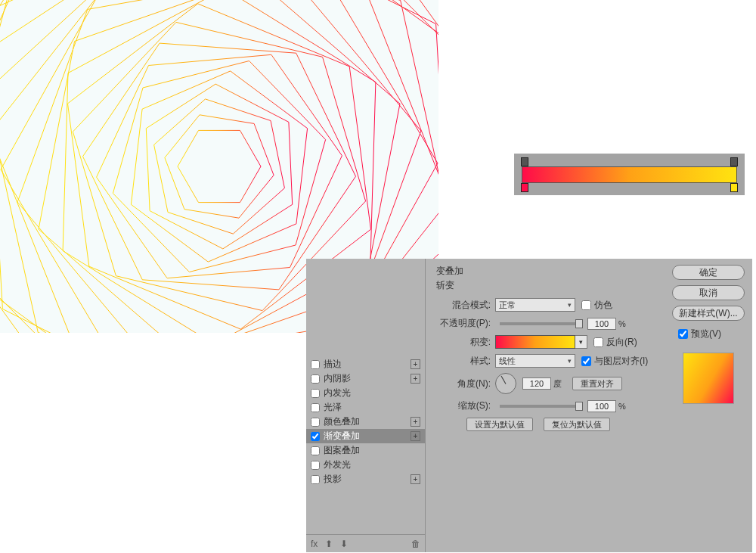 The width and height of the screenshot is (756, 553). I want to click on style-row: 描边+, so click(366, 365).